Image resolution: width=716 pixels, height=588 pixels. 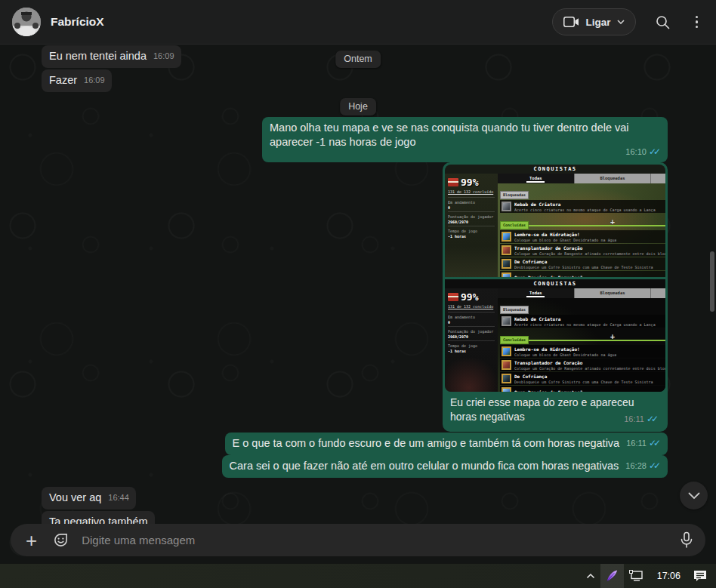 What do you see at coordinates (555, 335) in the screenshot?
I see `minecraft-screenshot-2: CONQUISTAS 99% 131 de 132 concluído Em a…` at bounding box center [555, 335].